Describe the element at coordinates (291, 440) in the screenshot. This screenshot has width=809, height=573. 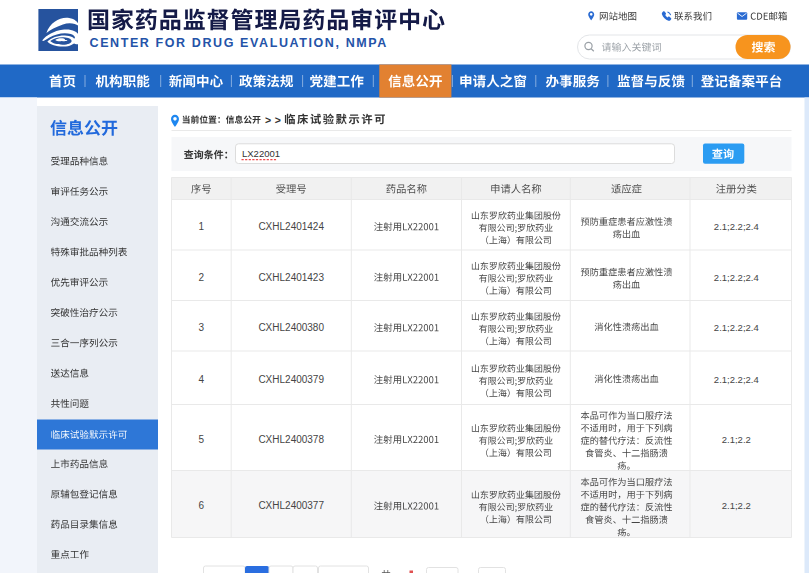
I see `svg-text: CXHL2400378` at that location.